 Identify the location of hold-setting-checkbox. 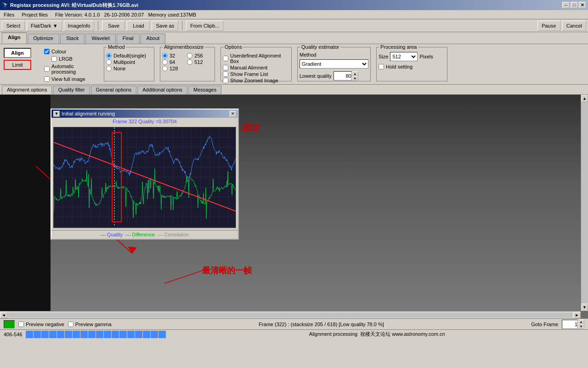
(381, 67).